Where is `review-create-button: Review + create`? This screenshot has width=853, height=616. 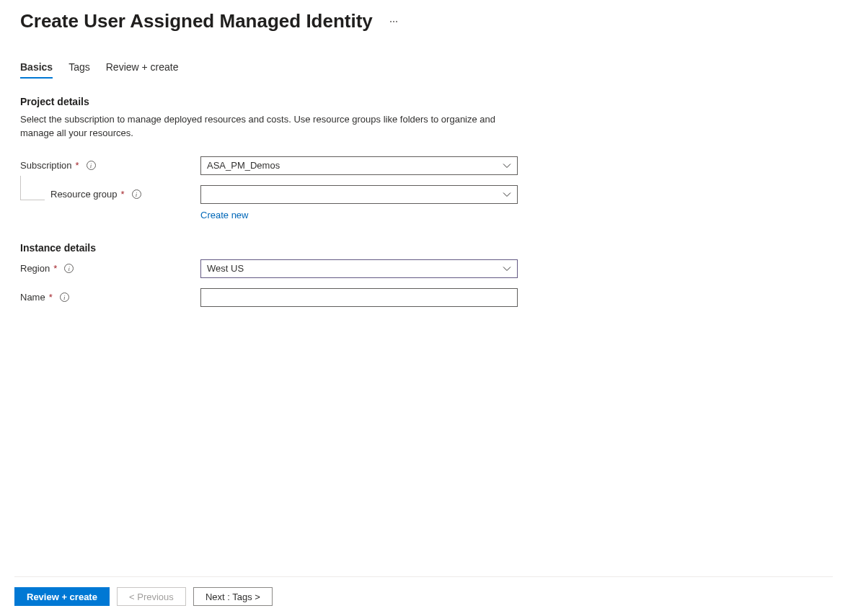 review-create-button: Review + create is located at coordinates (62, 597).